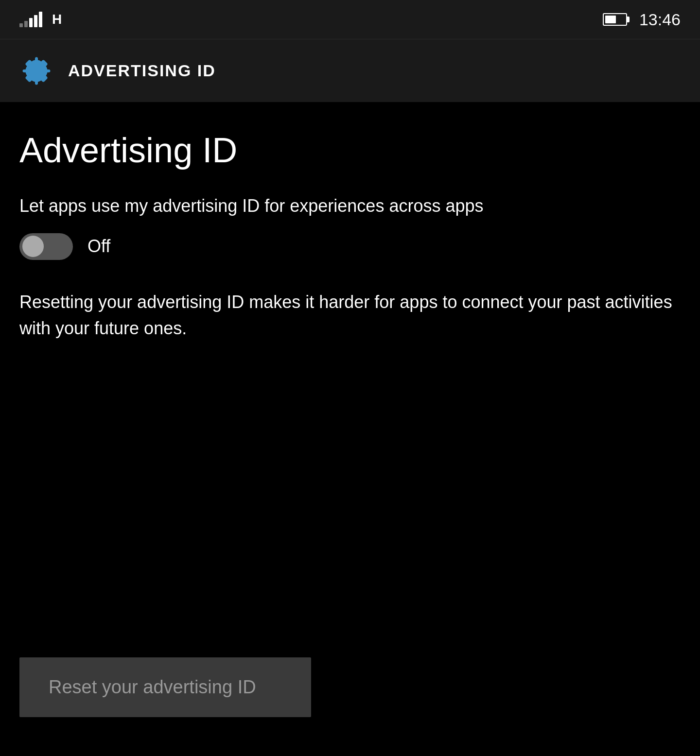 This screenshot has height=756, width=700. I want to click on status-bar: H 13:46, so click(350, 19).